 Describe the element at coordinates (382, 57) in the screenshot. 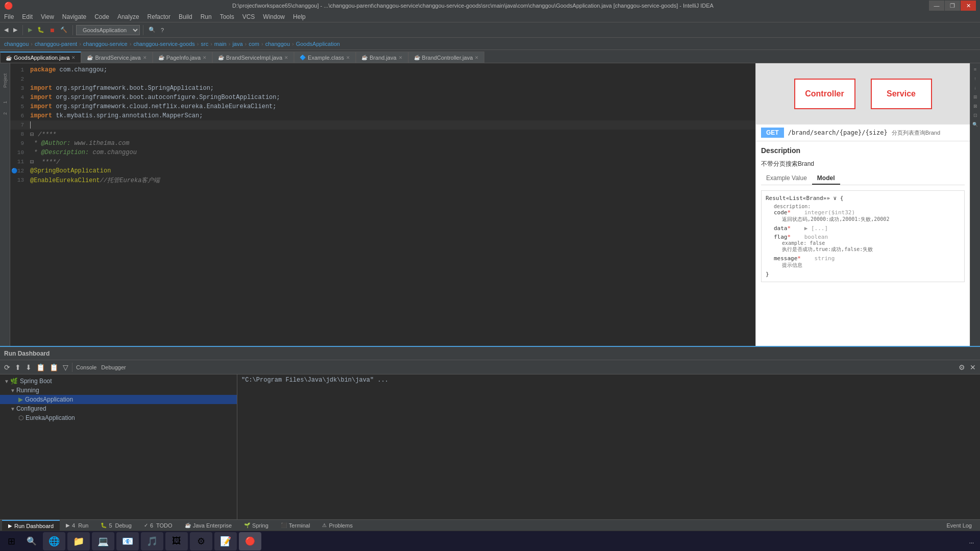

I see `tab-brand: ☕ Brand.java ✕` at that location.